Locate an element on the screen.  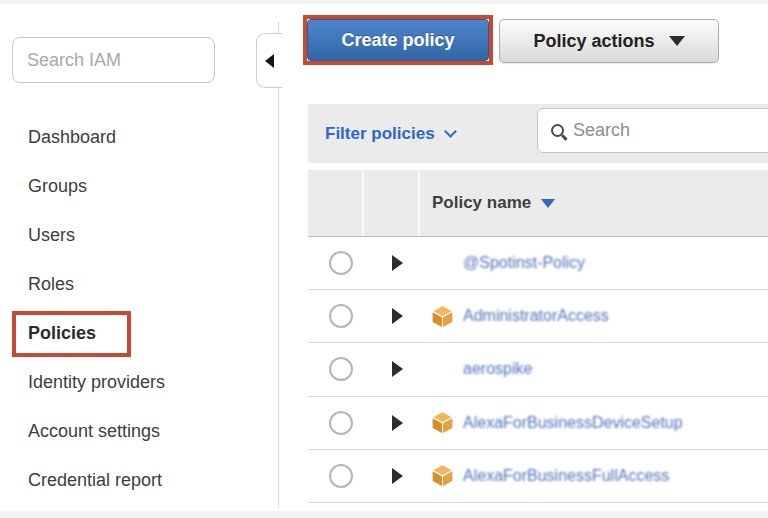
sidebar-item-roles: Roles is located at coordinates (135, 284).